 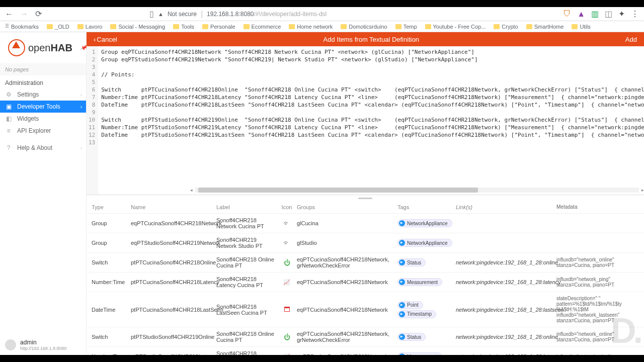 I want to click on avatar-icon, so click(x=11, y=345).